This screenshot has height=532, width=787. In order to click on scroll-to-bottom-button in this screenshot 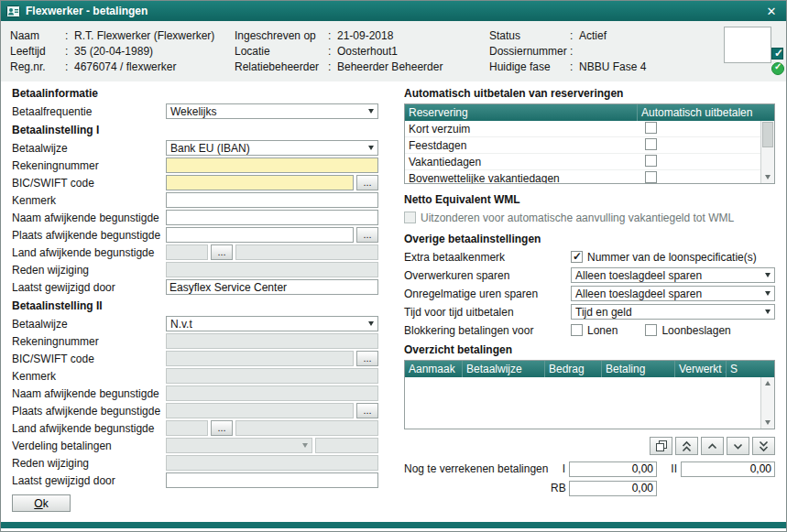, I will do `click(764, 446)`.